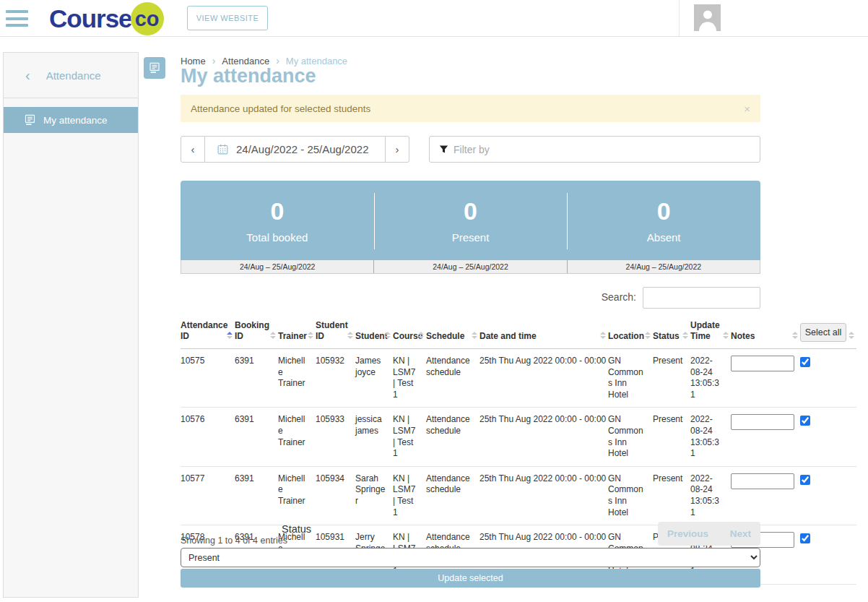 Image resolution: width=868 pixels, height=602 pixels. What do you see at coordinates (619, 297) in the screenshot?
I see `search-label: Search:` at bounding box center [619, 297].